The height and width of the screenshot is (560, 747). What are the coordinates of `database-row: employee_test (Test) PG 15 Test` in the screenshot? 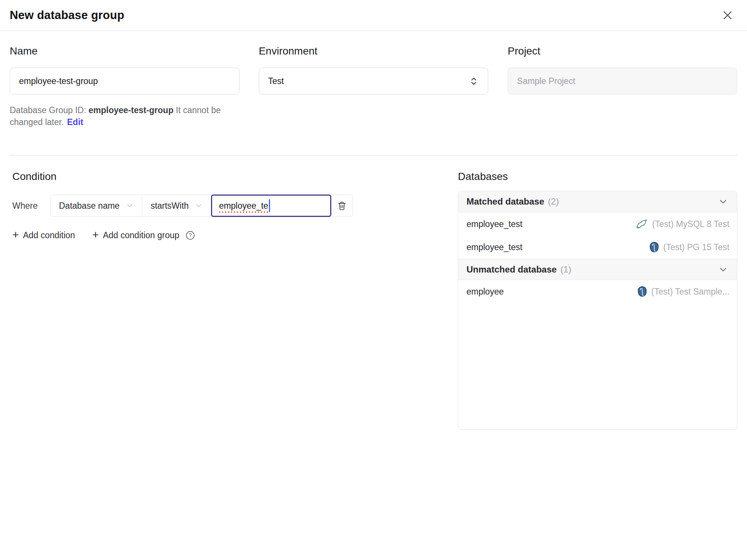 It's located at (598, 247).